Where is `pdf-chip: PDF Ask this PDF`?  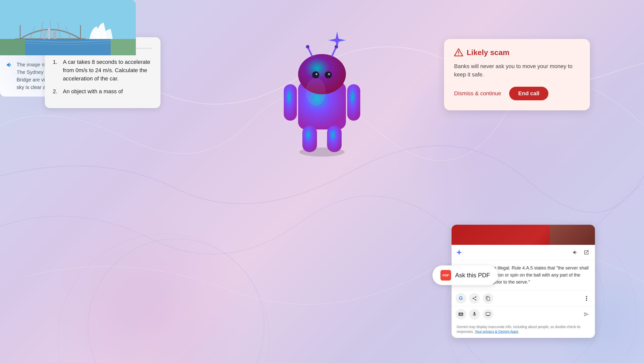
pdf-chip: PDF Ask this PDF is located at coordinates (465, 275).